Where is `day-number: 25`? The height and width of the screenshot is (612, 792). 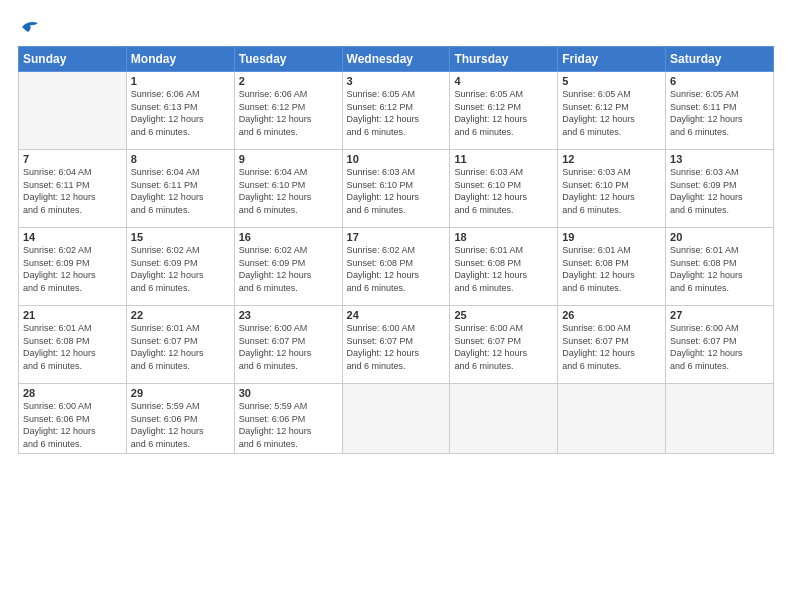 day-number: 25 is located at coordinates (504, 315).